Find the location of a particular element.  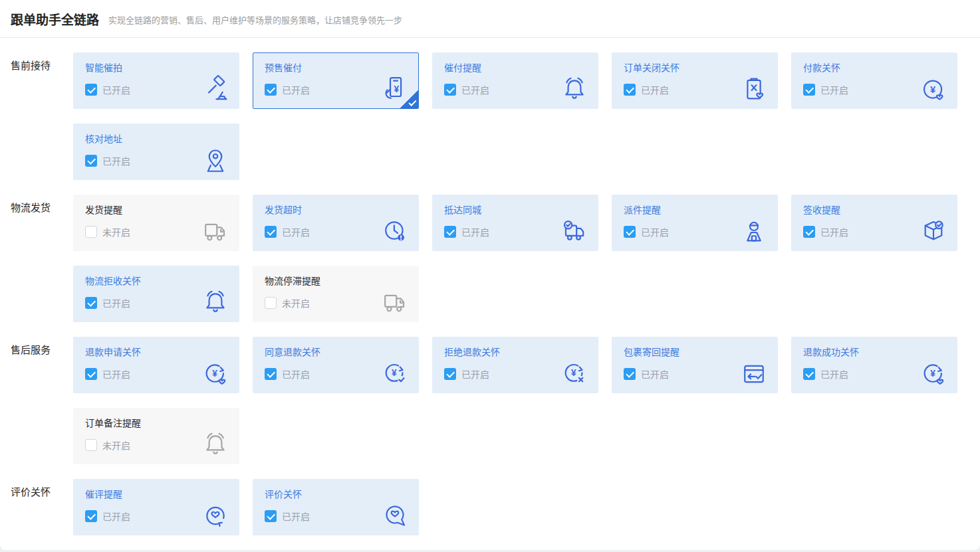

yuan-heart-circle-icon: ¥ is located at coordinates (933, 90).